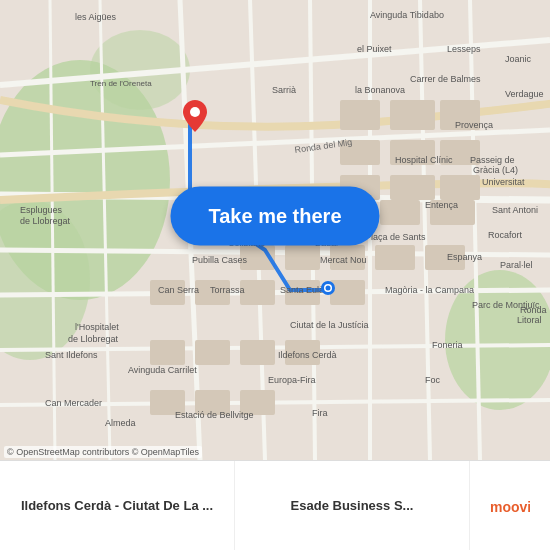 The image size is (550, 550). What do you see at coordinates (380, 90) in the screenshot?
I see `svg-text: la Bonanova` at bounding box center [380, 90].